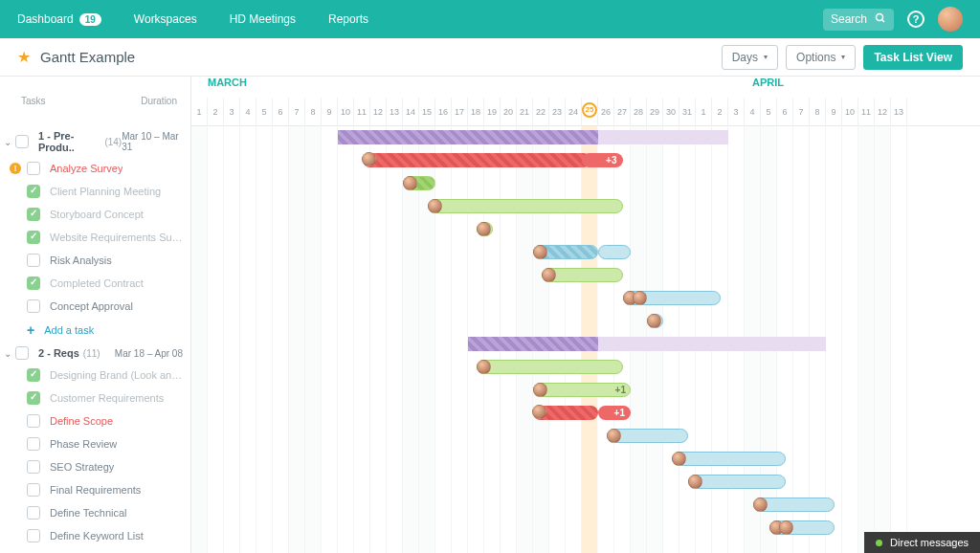 This screenshot has height=553, width=980. What do you see at coordinates (509, 112) in the screenshot?
I see `day-cell: 20` at bounding box center [509, 112].